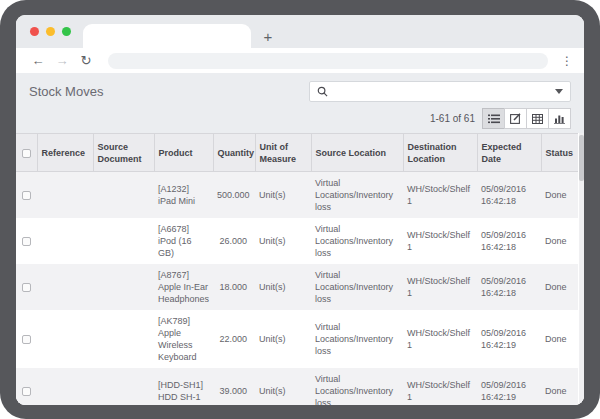  What do you see at coordinates (300, 103) in the screenshot?
I see `control-panel: Stock Moves 1-61 of 61` at bounding box center [300, 103].